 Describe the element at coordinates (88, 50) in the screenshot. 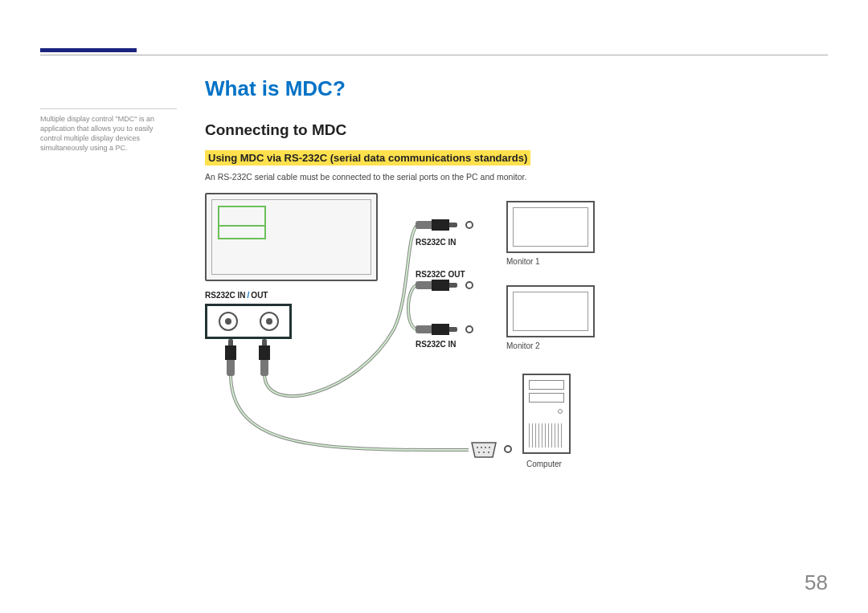

I see `header-accent-bar` at that location.